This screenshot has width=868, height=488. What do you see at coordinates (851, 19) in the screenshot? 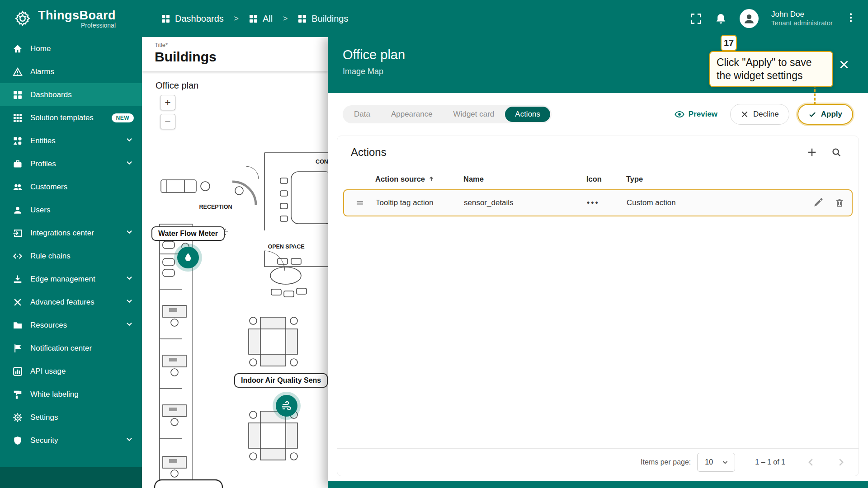
I see `kebab-menu-icon` at bounding box center [851, 19].